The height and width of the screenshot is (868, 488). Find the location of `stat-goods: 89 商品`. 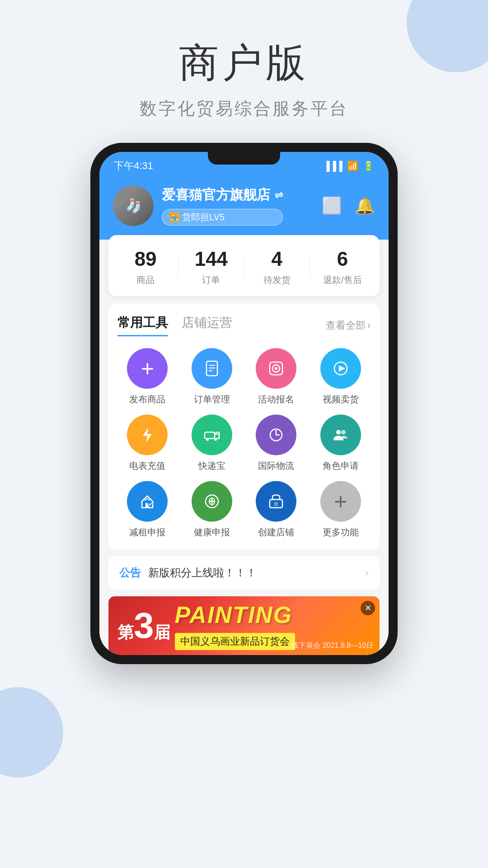

stat-goods: 89 商品 is located at coordinates (145, 267).